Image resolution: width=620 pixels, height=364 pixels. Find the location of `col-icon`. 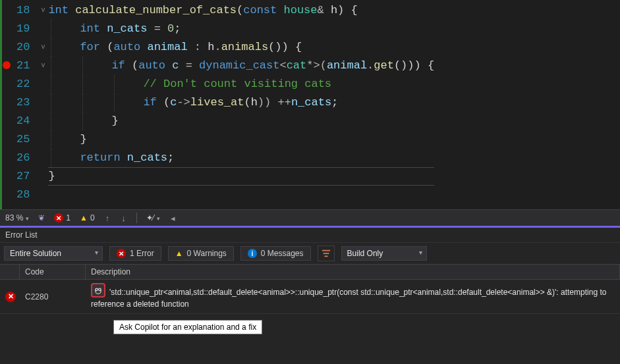

col-icon is located at coordinates (10, 272).